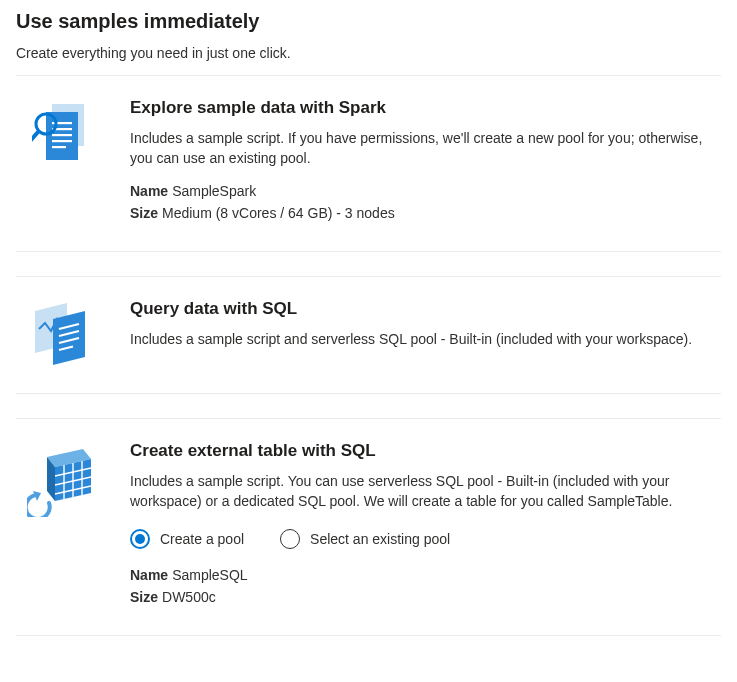  I want to click on radio-label: Create a pool, so click(202, 539).